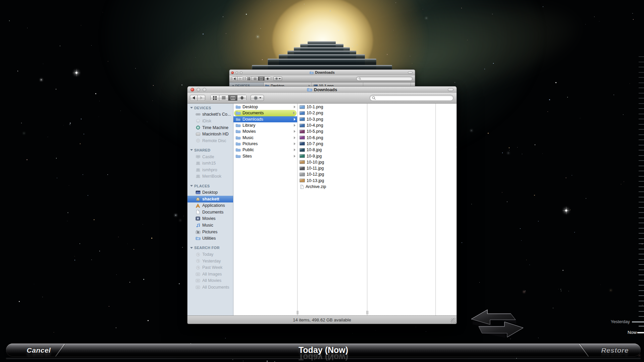 Image resolution: width=644 pixels, height=362 pixels. I want to click on sidebar-item-movies: Movies, so click(210, 219).